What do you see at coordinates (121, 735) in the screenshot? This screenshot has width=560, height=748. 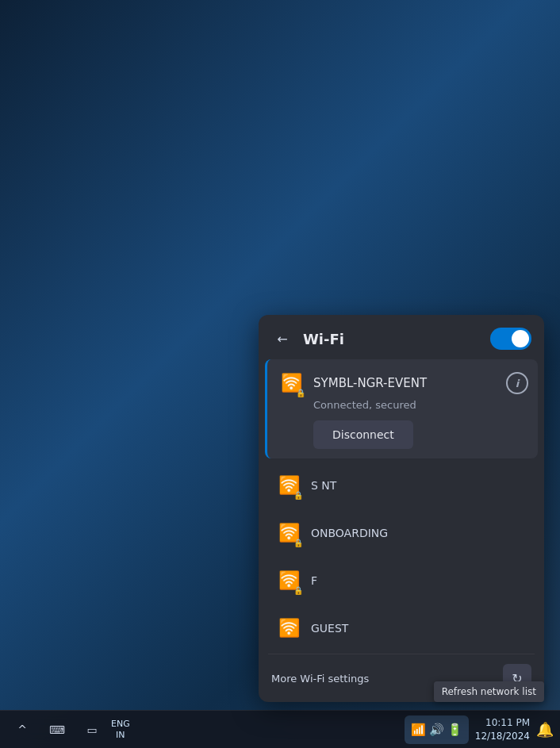 I see `lang-line2: IN` at bounding box center [121, 735].